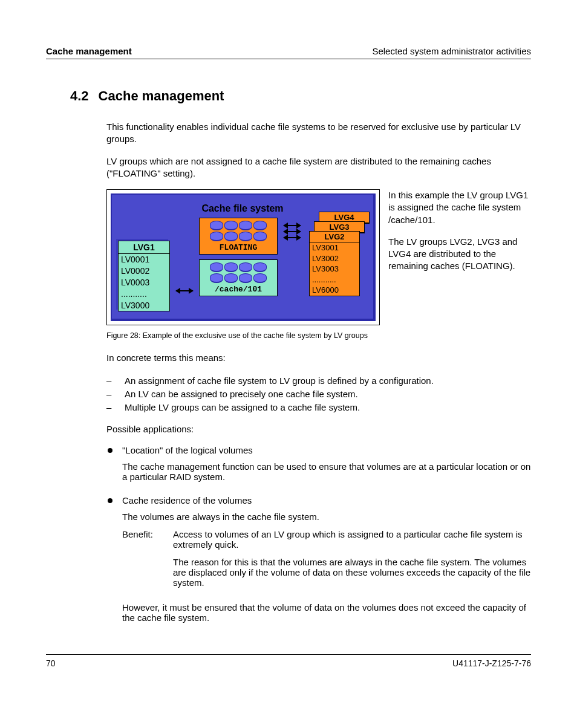 This screenshot has width=577, height=728. What do you see at coordinates (144, 283) in the screenshot?
I see `lvg1-row: LV0003` at bounding box center [144, 283].